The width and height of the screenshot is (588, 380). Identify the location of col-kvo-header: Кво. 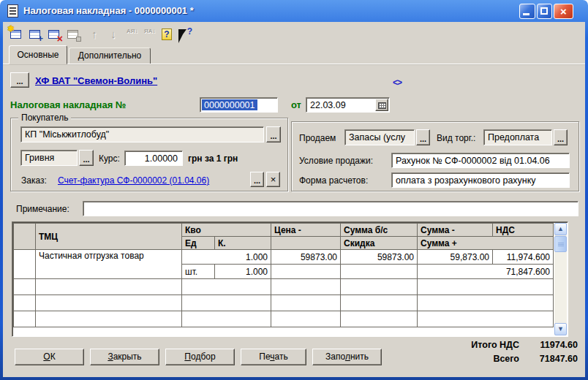
(227, 230).